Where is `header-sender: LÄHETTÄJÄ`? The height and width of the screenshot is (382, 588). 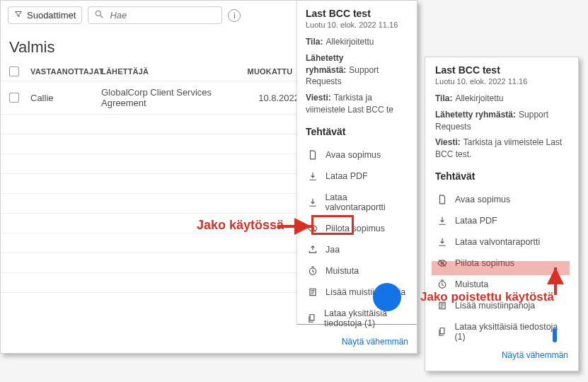 header-sender: LÄHETTÄJÄ is located at coordinates (175, 71).